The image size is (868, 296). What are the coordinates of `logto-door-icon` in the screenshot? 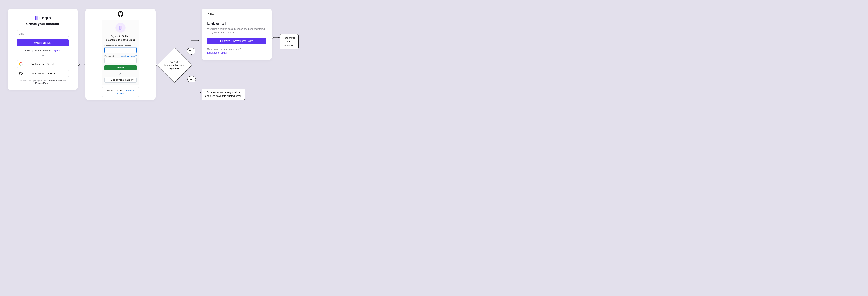 It's located at (36, 18).